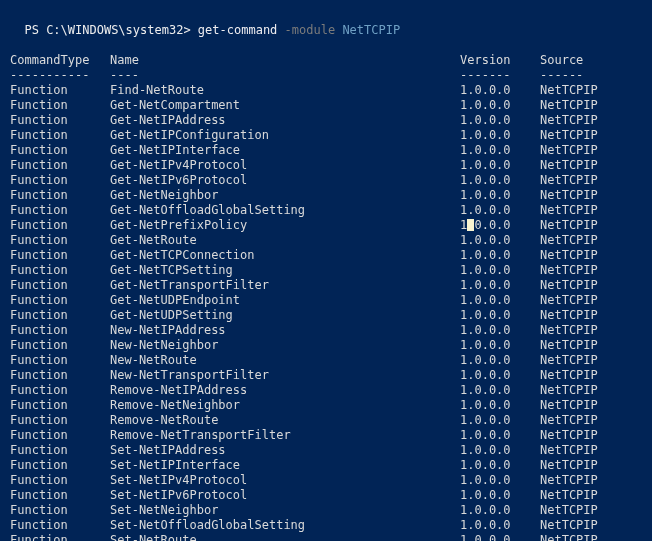 The image size is (652, 541). What do you see at coordinates (326, 526) in the screenshot?
I see `table-row: FunctionSet-NetOffloadGlobalSetting1.0.0…` at bounding box center [326, 526].